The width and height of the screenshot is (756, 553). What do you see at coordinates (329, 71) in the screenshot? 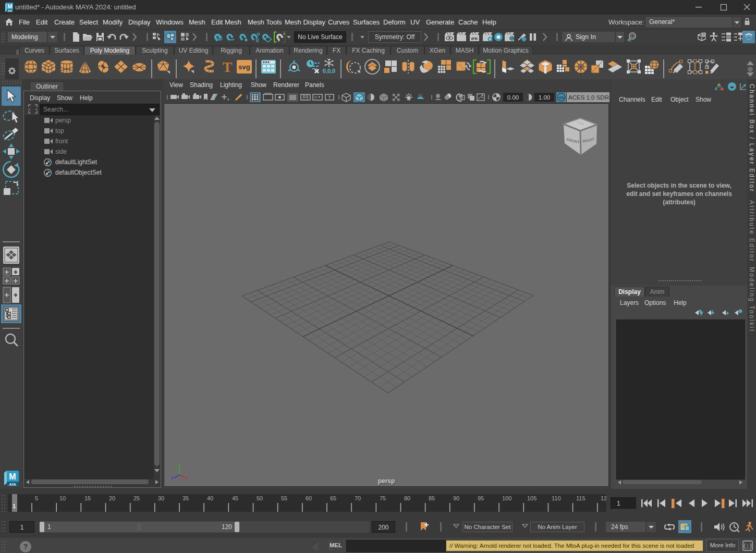
I see `svg-text: 0,0,0` at bounding box center [329, 71].